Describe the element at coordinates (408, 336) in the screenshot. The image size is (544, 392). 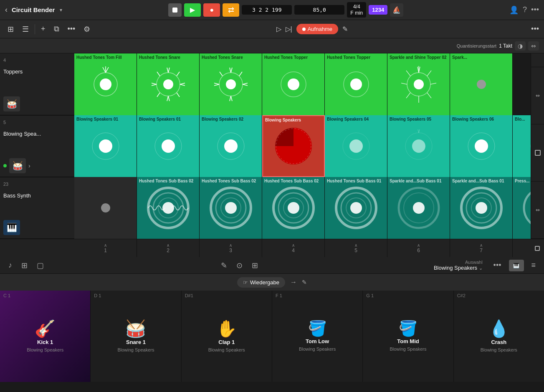
I see `pad-g1-tommid: G 1 🪣 Tom Mid Blowing Speakers` at that location.